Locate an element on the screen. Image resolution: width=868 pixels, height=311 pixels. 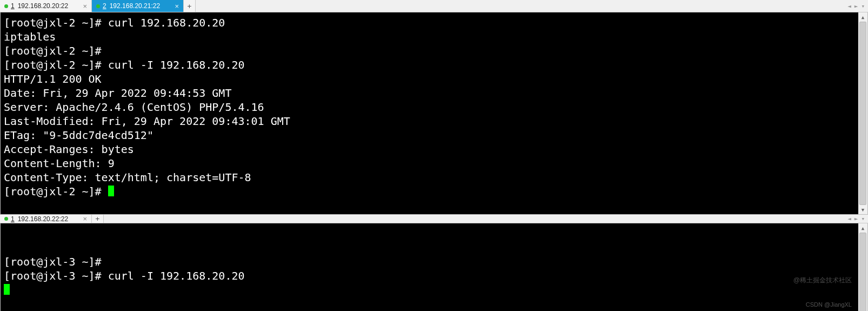
terminal-line: Server: Apache/2.4.6 (CentOS) PHP/5.4.16 is located at coordinates (430, 107).